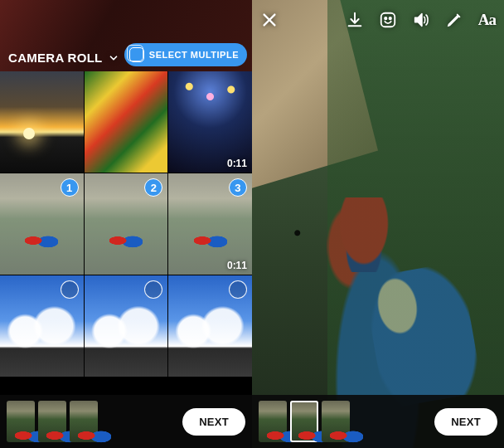 This screenshot has height=448, width=504. I want to click on selection-tray: NEXT, so click(126, 421).